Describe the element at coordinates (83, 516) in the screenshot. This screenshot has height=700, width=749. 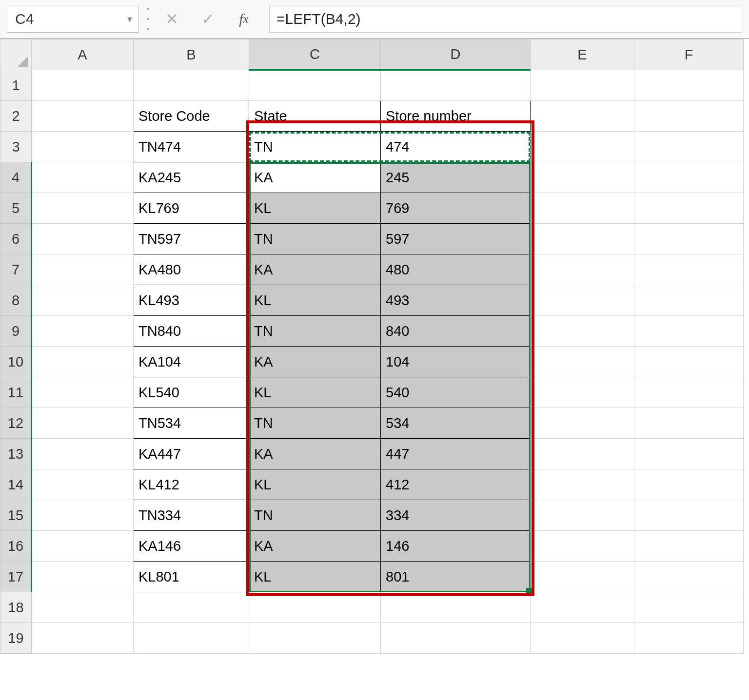
I see `cell-A15` at that location.